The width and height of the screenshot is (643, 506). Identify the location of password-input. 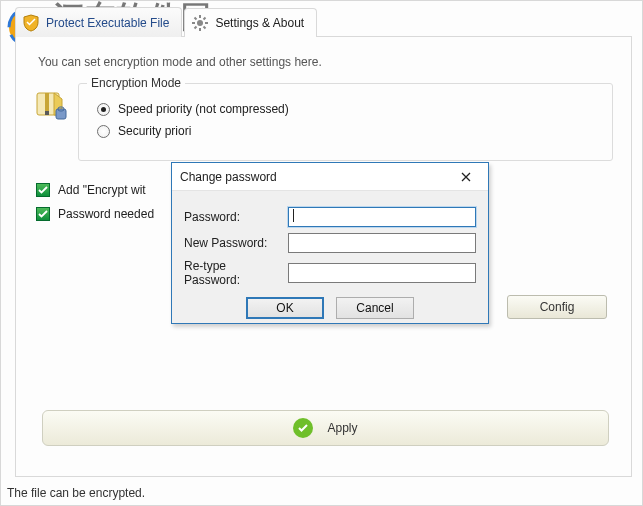
(382, 217).